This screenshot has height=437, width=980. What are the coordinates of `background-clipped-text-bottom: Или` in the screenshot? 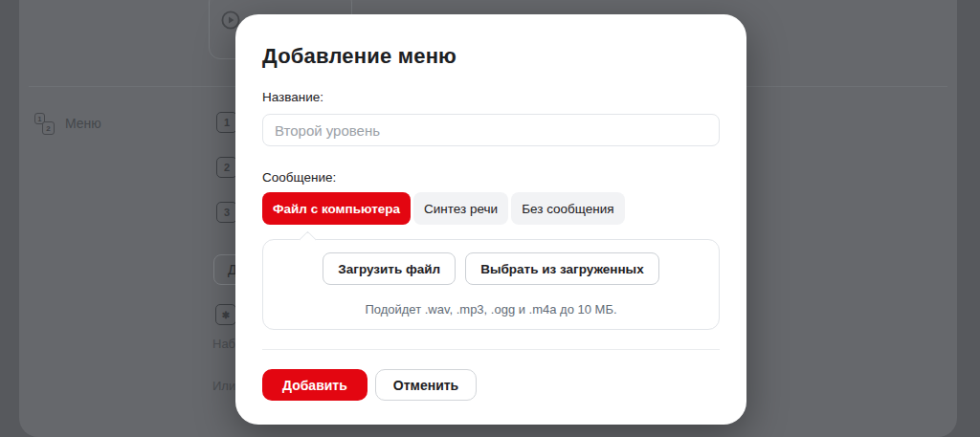 It's located at (224, 386).